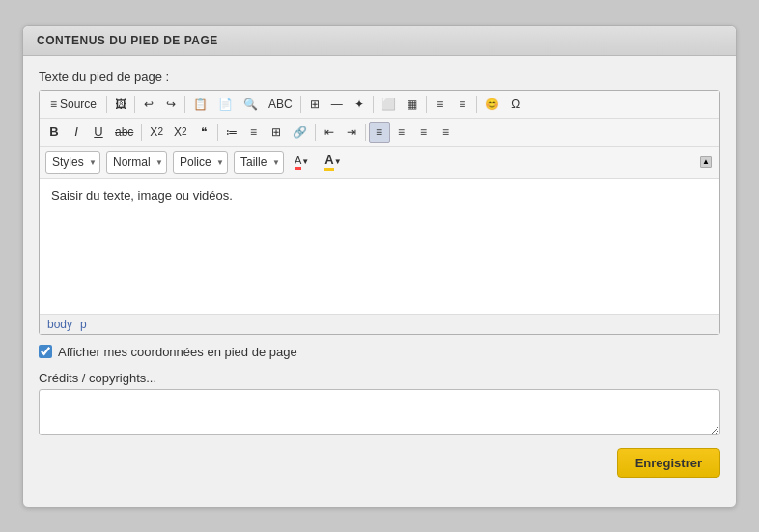  Describe the element at coordinates (440, 104) in the screenshot. I see `align-left-btn: ≡` at that location.